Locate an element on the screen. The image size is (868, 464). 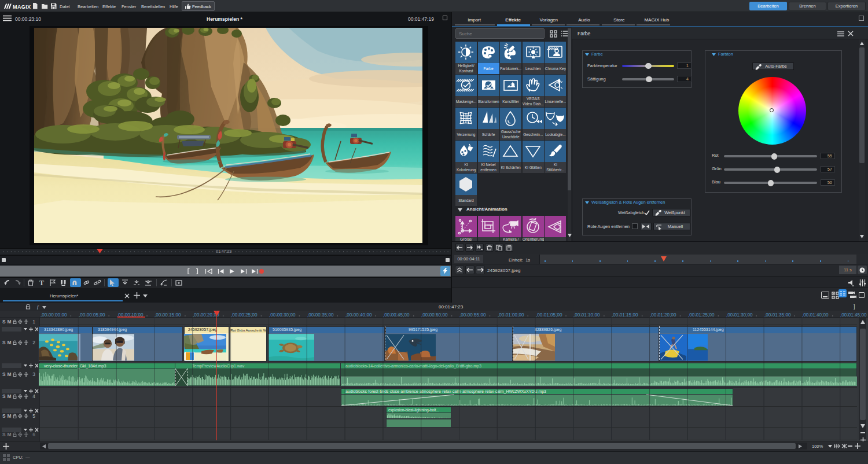
svg-text: ,00:01:20;00 is located at coordinates (663, 315).